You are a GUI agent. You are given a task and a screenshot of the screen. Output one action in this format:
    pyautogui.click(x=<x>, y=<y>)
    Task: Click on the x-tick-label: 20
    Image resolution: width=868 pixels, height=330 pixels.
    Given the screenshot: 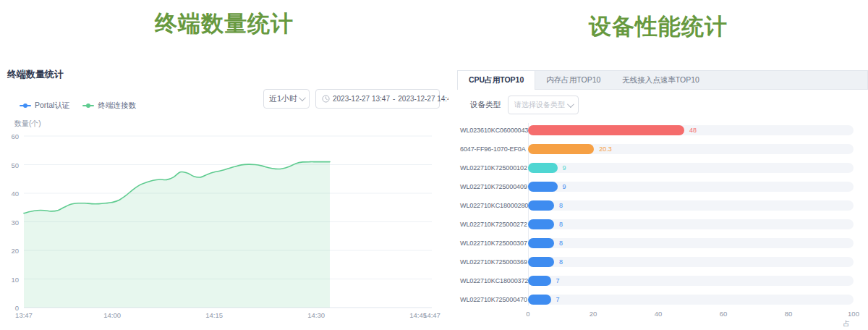 What is the action you would take?
    pyautogui.click(x=593, y=314)
    